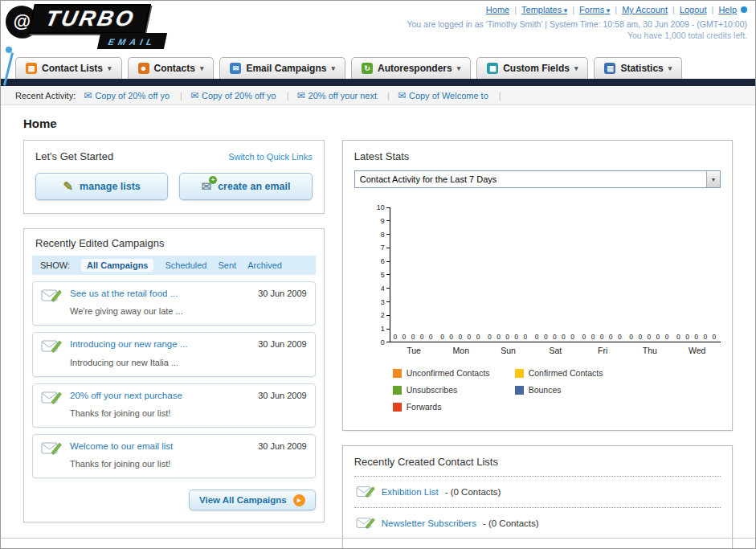 This screenshot has width=756, height=549. What do you see at coordinates (537, 497) in the screenshot?
I see `recent-contact-lists-panel: Recently Created Contact Lists Exhibitio…` at bounding box center [537, 497].